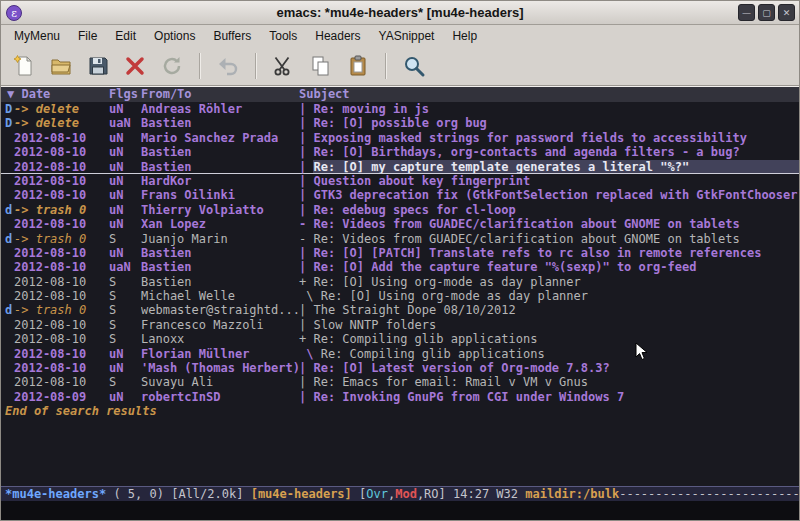 The width and height of the screenshot is (800, 521). Describe the element at coordinates (400, 195) in the screenshot. I see `message-row: 2012-08-10uNFrans Oilinki| GTK3 deprecat…` at that location.